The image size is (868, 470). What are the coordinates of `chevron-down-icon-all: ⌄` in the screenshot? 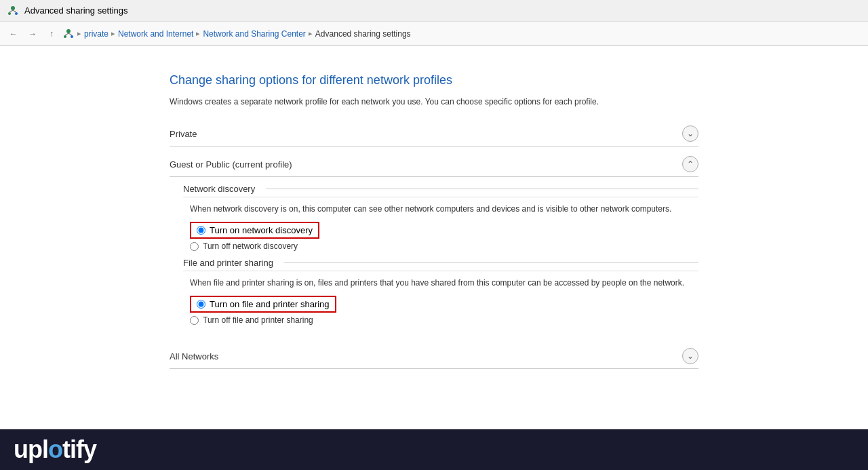 It's located at (690, 356).